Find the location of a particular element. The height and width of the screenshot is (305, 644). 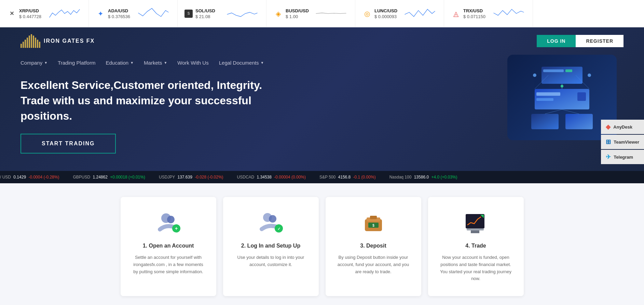

sol-icon: S is located at coordinates (189, 14).